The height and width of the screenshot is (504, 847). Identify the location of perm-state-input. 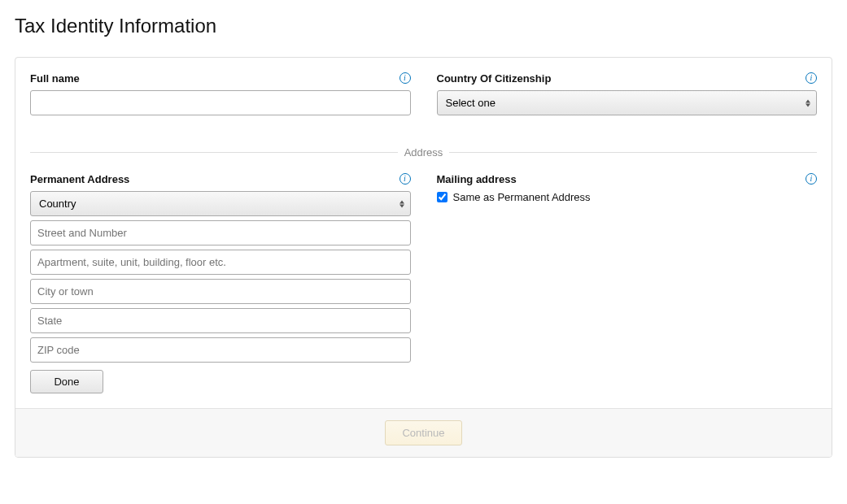
(220, 320).